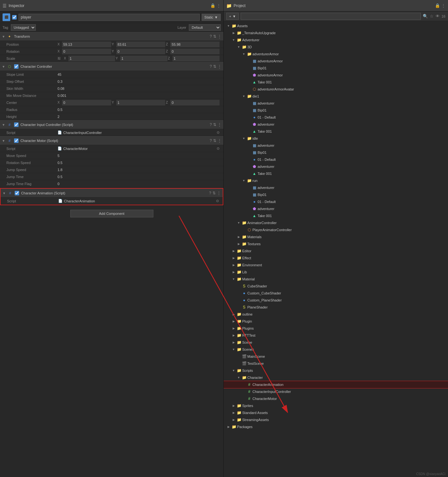 This screenshot has height=477, width=448. I want to click on search-icon: 🔍, so click(425, 16).